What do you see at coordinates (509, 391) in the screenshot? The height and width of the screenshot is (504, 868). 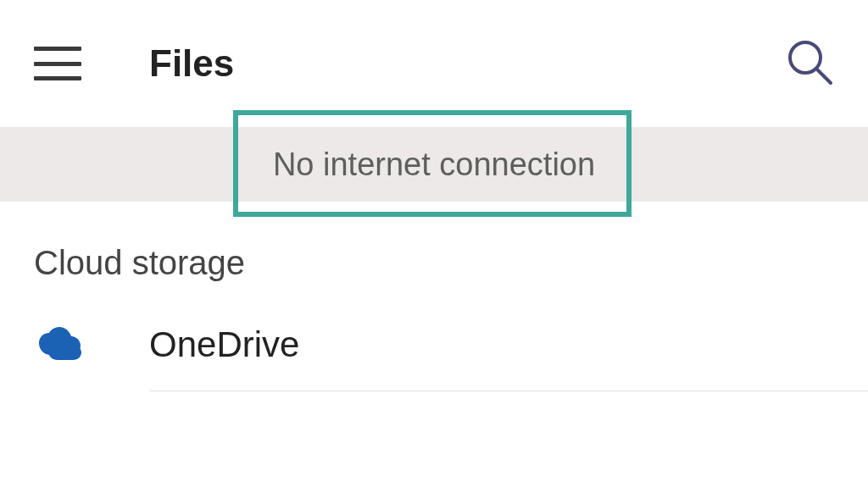 I see `list-divider` at bounding box center [509, 391].